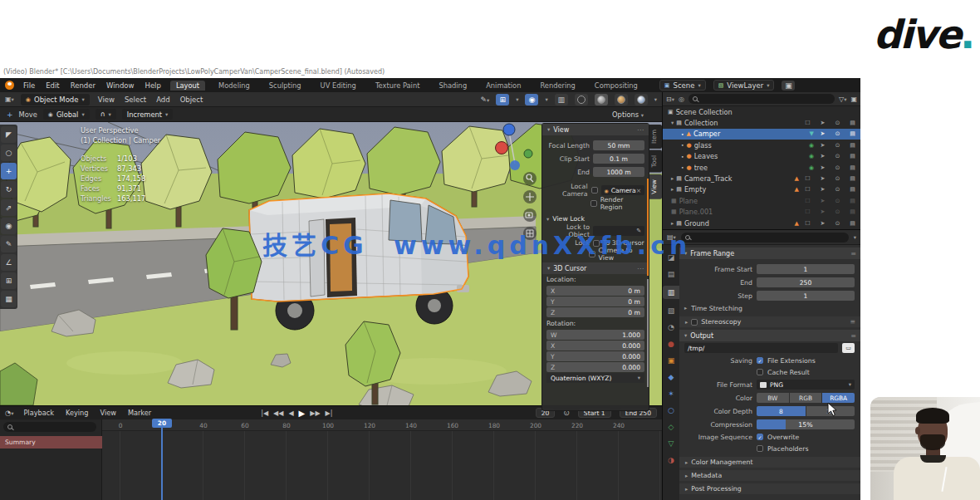 This screenshot has width=980, height=500. What do you see at coordinates (8, 262) in the screenshot?
I see `measure-tool: ∠` at bounding box center [8, 262].